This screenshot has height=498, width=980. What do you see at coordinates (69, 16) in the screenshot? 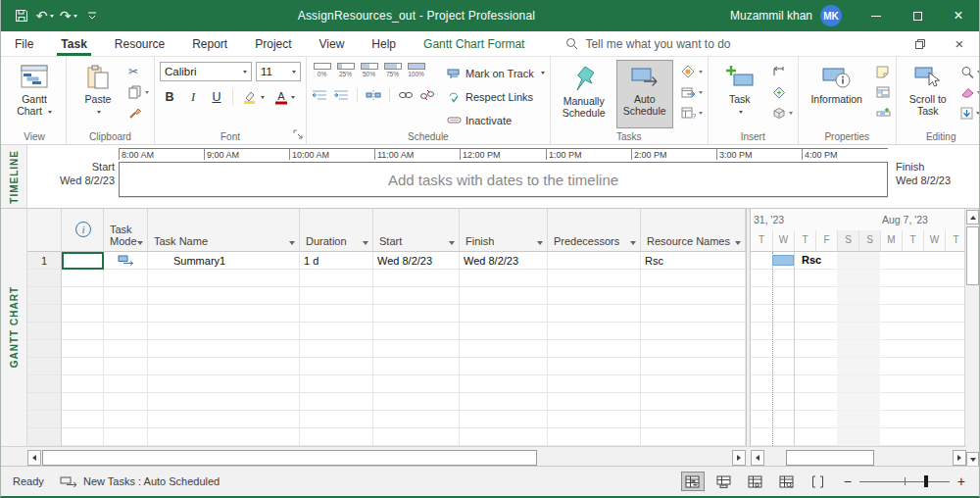
I see `redo-button: ↷` at bounding box center [69, 16].